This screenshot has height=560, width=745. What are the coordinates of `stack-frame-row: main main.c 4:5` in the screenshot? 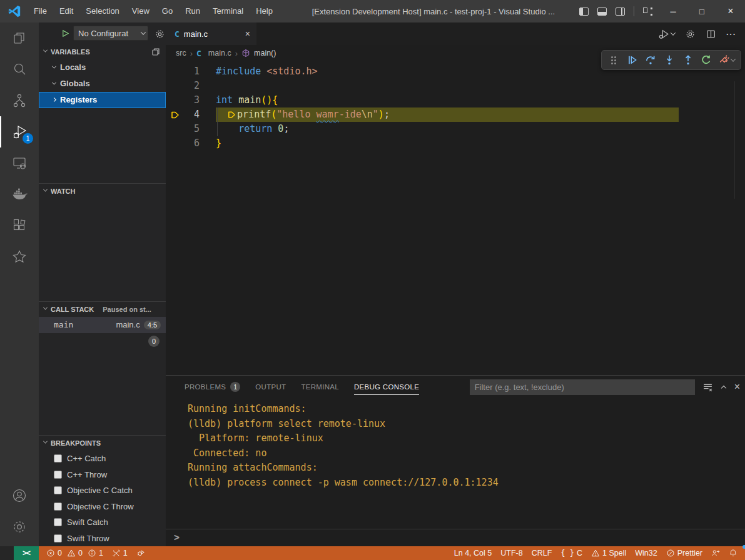 It's located at (103, 325).